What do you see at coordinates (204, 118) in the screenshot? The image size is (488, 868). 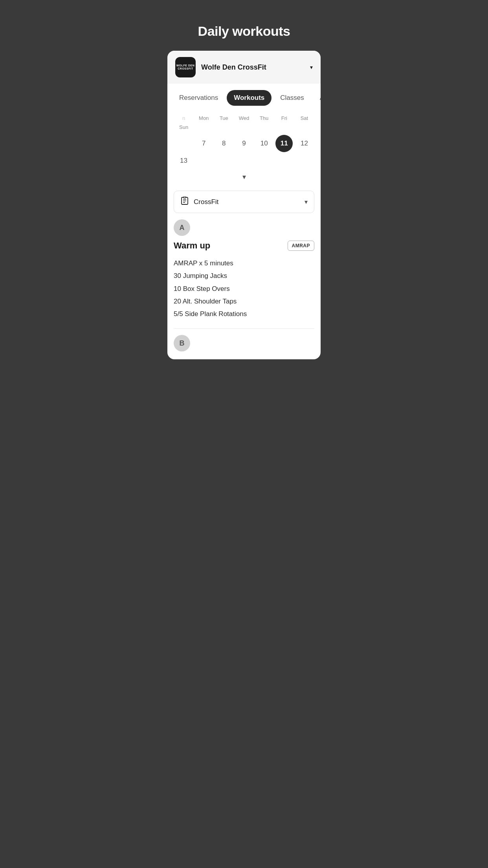 I see `day-header-mon: Mon` at bounding box center [204, 118].